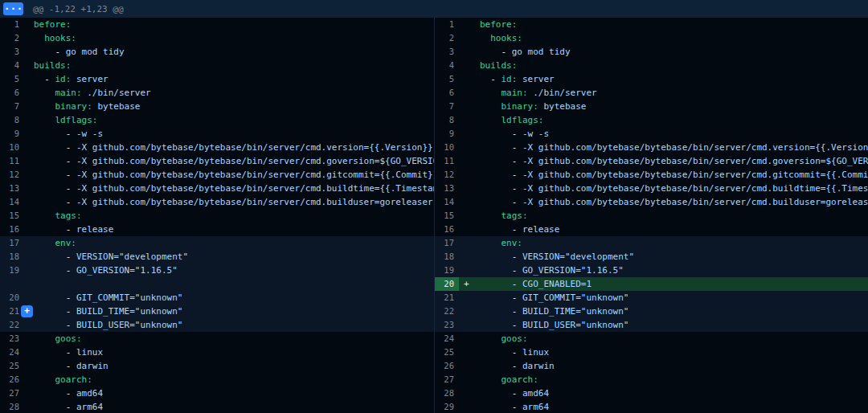 The width and height of the screenshot is (868, 413). I want to click on code-token: GIT_COMMIT="unknown", so click(575, 297).